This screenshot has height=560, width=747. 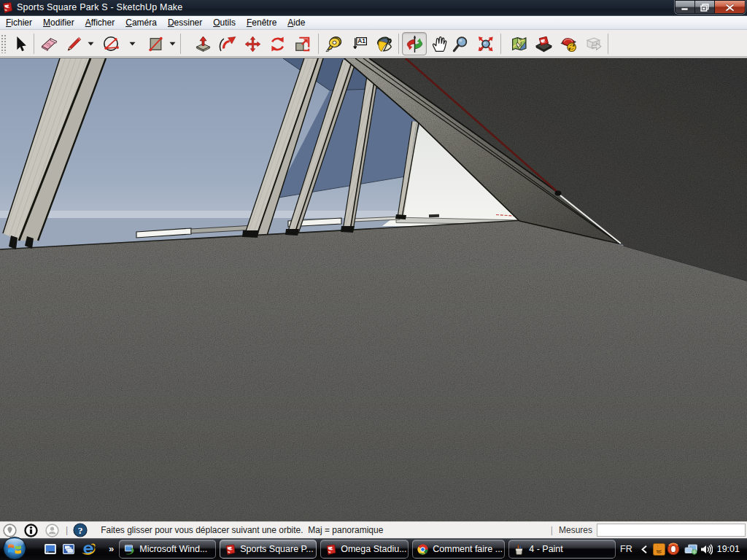 What do you see at coordinates (277, 44) in the screenshot?
I see `rotate-tool-button` at bounding box center [277, 44].